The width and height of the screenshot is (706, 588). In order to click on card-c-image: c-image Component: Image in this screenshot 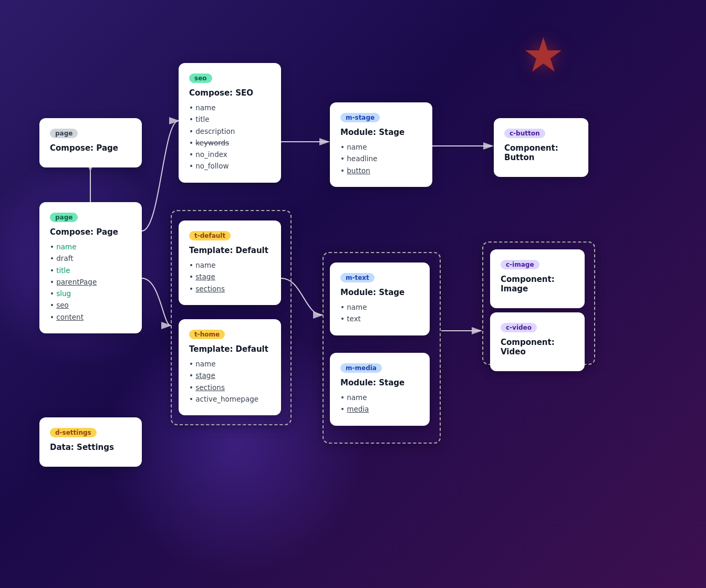, I will do `click(537, 279)`.